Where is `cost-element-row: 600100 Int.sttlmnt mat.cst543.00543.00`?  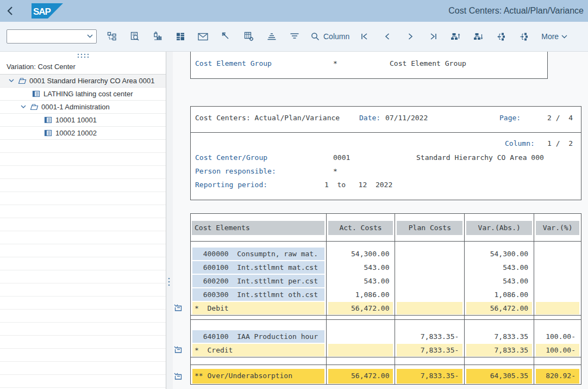 cost-element-row: 600100 Int.sttlmnt mat.cst543.00543.00 is located at coordinates (386, 268).